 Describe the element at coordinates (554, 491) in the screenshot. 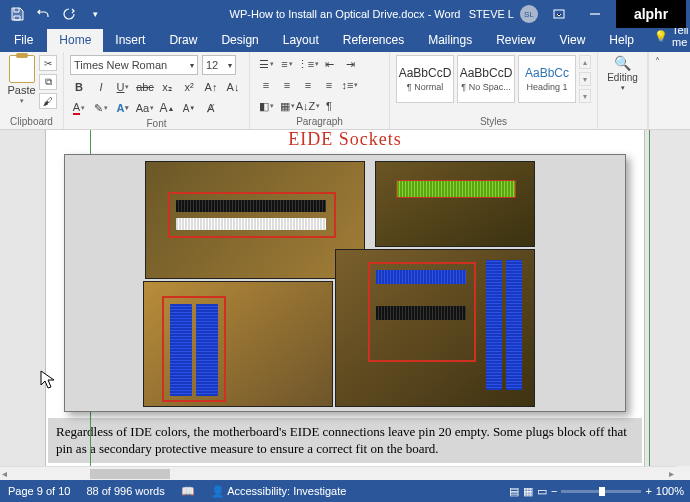

I see `zoom-out-button: −` at that location.